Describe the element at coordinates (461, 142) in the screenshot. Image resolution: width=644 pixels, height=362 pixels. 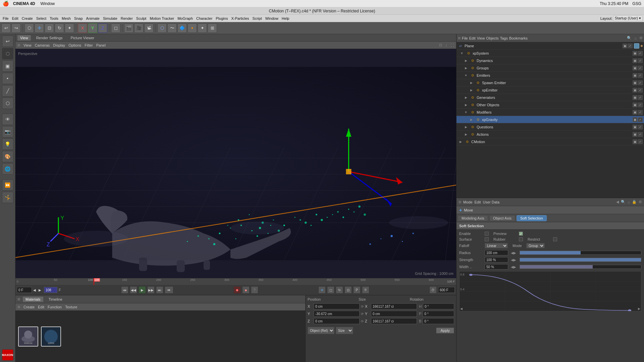
I see `cmotion-expand-icon: ▶` at that location.